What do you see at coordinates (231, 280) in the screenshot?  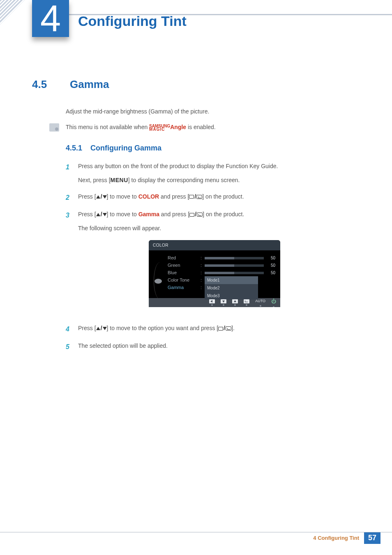 I see `osd-option-mode1: Mode1` at bounding box center [231, 280].